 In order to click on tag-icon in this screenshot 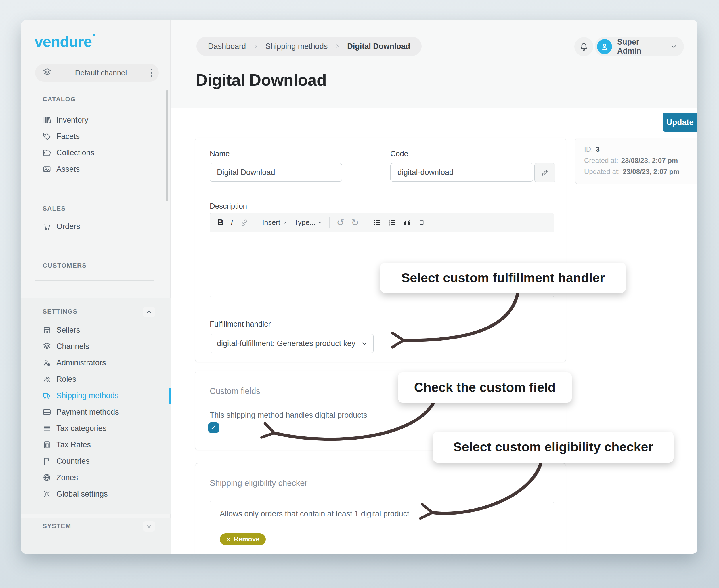, I will do `click(47, 136)`.